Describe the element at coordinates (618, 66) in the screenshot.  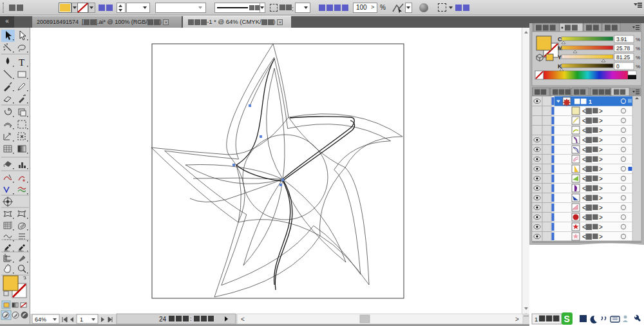
I see `svg-text: 0` at that location.